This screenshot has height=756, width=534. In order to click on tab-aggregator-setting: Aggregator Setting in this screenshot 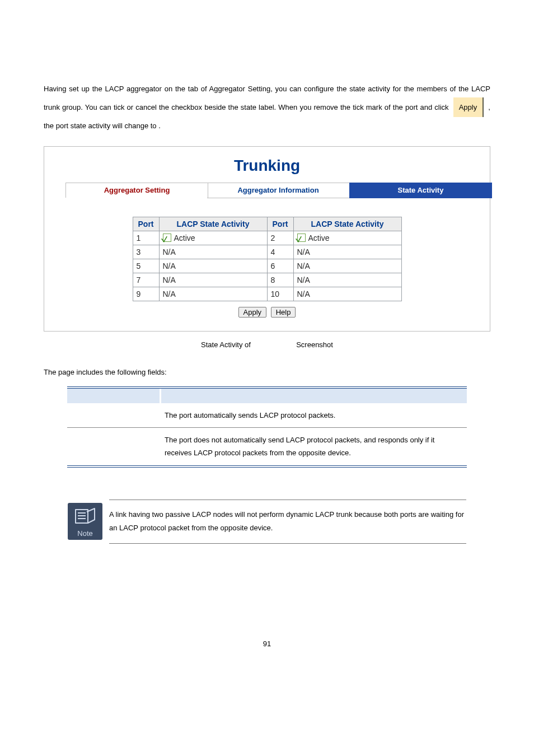, I will do `click(137, 190)`.